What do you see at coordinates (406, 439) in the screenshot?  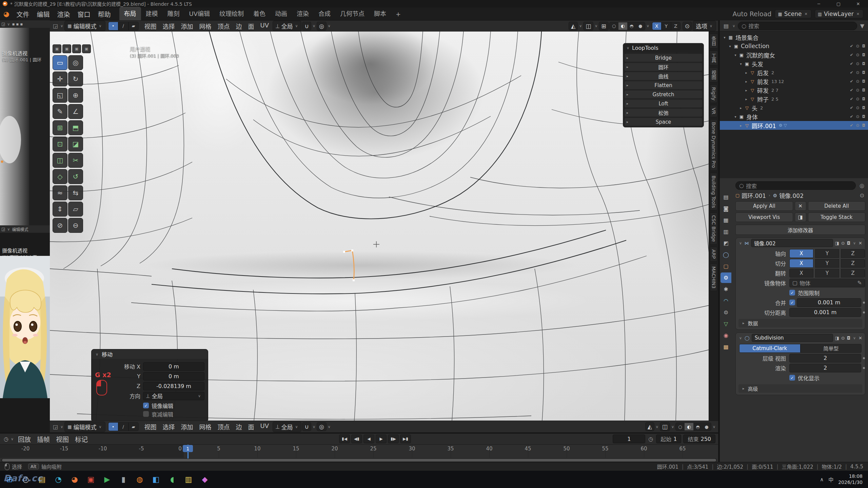 I see `jump-end-button: ▶▮` at bounding box center [406, 439].